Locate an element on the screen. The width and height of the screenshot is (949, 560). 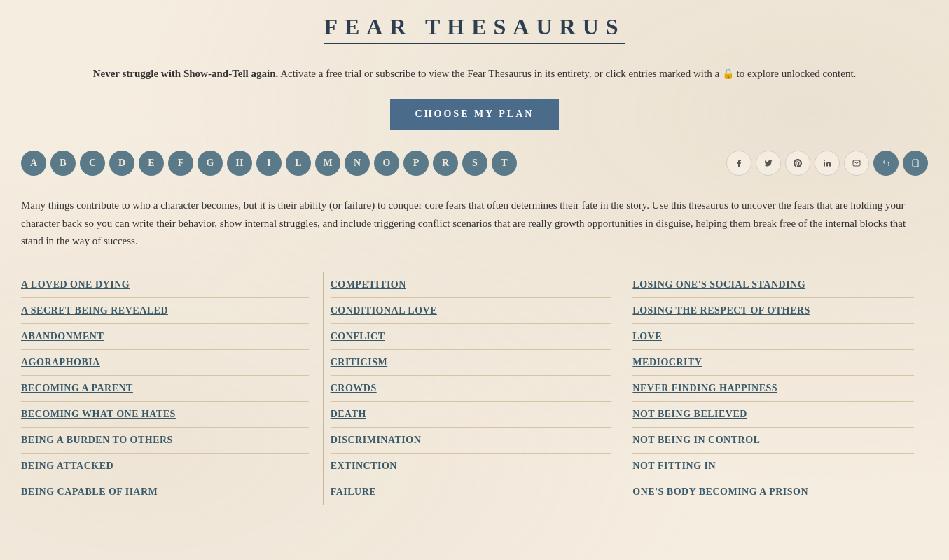
entries-column-left: A LOVED ONE DYING A SECRET BEING REVEALE… is located at coordinates (172, 388).